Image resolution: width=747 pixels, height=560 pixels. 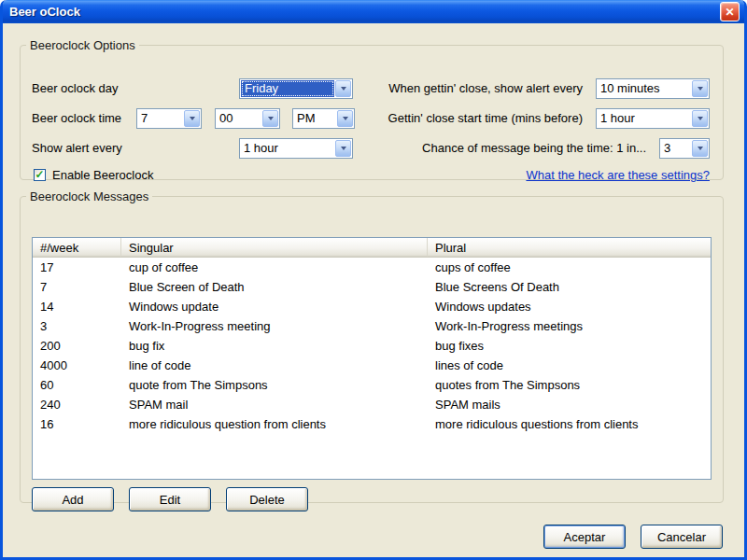 I want to click on table-cell: cup of coffee, so click(x=275, y=267).